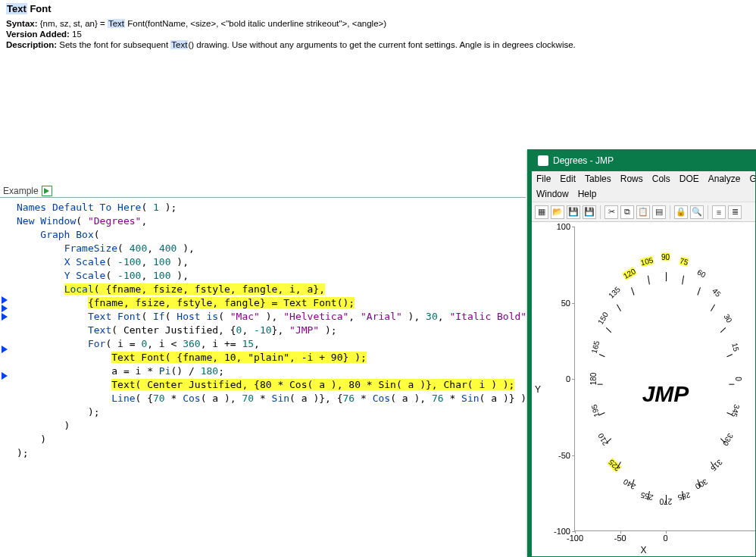 Image resolution: width=756 pixels, height=557 pixels. Describe the element at coordinates (665, 258) in the screenshot. I see `degree-label: 90` at that location.